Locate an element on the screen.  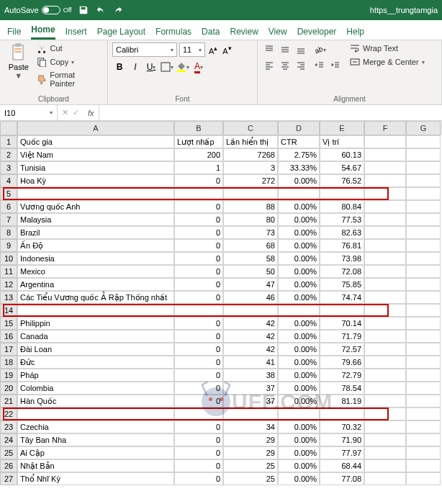
tab-insert: Insert is located at coordinates (76, 32).